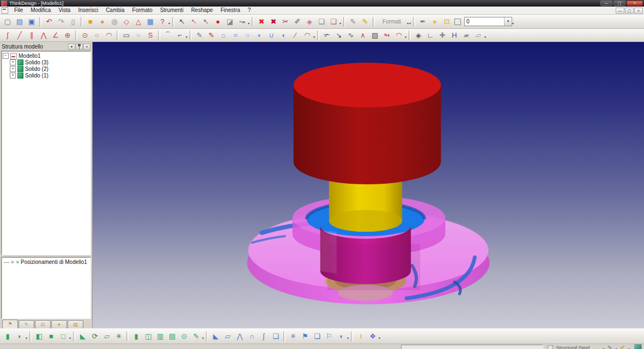 This screenshot has width=644, height=349. I want to click on curve-trim-button: ✃, so click(327, 35).